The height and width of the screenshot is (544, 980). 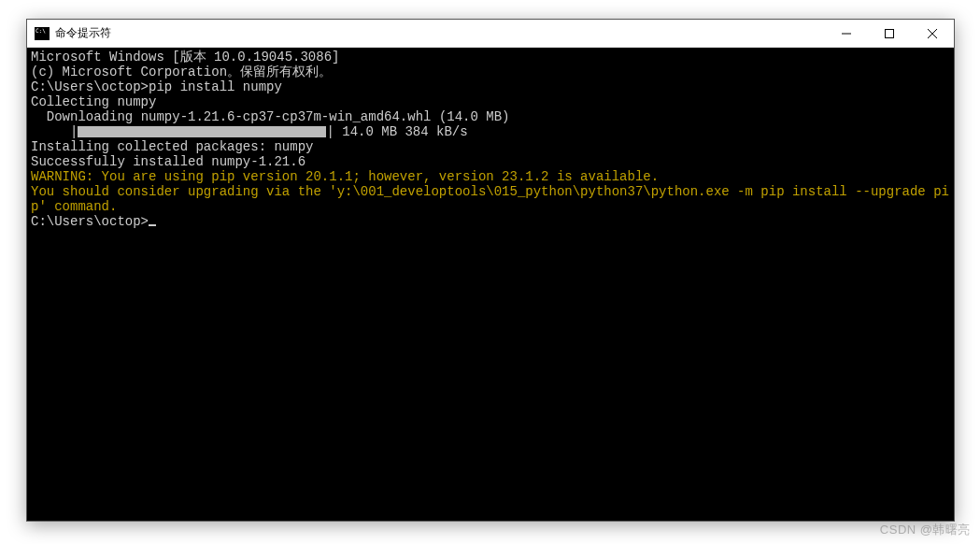 What do you see at coordinates (54, 132) in the screenshot?
I see `progress-indent: |` at bounding box center [54, 132].